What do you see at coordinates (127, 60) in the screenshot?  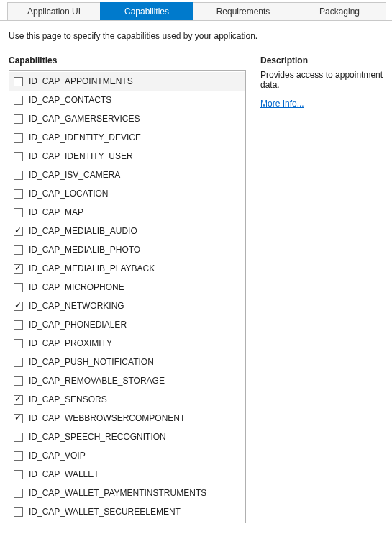 I see `capabilities-title: Capabilities` at bounding box center [127, 60].